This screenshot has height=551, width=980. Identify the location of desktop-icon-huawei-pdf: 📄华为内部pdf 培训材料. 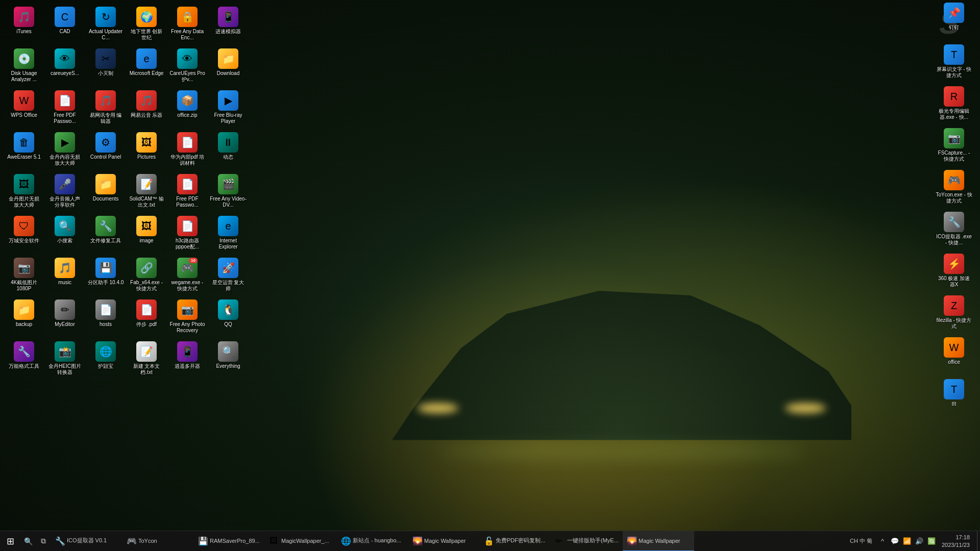
(187, 151).